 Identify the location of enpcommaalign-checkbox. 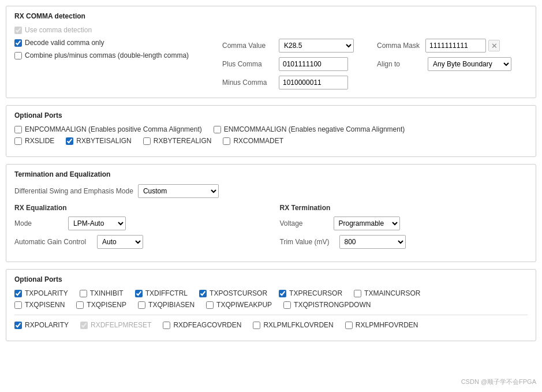
(18, 129).